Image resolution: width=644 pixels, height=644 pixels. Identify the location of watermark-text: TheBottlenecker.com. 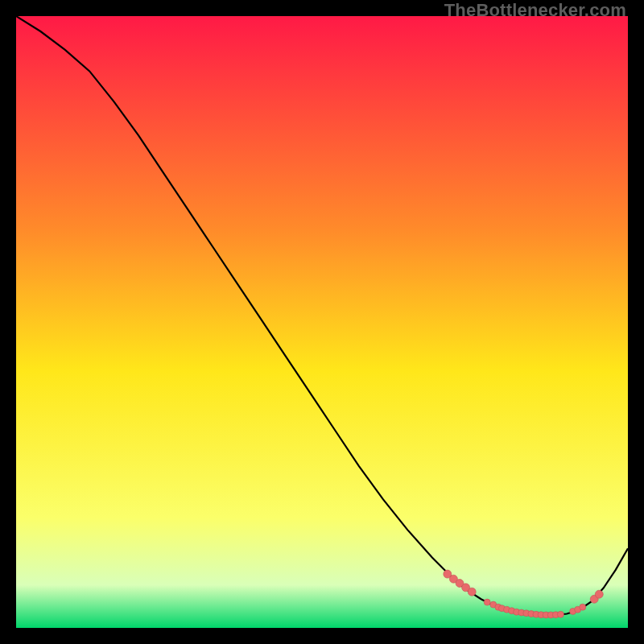
(535, 10).